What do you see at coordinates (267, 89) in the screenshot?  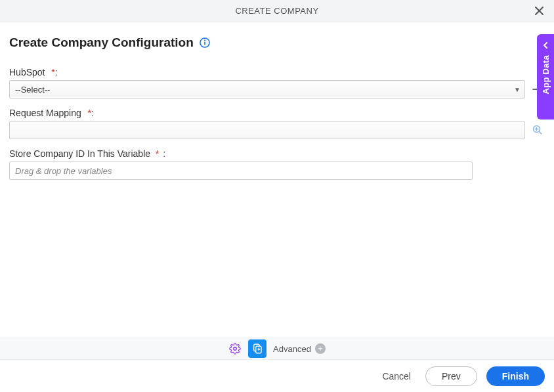 I see `hubspot-select: --Select-- ▼` at bounding box center [267, 89].